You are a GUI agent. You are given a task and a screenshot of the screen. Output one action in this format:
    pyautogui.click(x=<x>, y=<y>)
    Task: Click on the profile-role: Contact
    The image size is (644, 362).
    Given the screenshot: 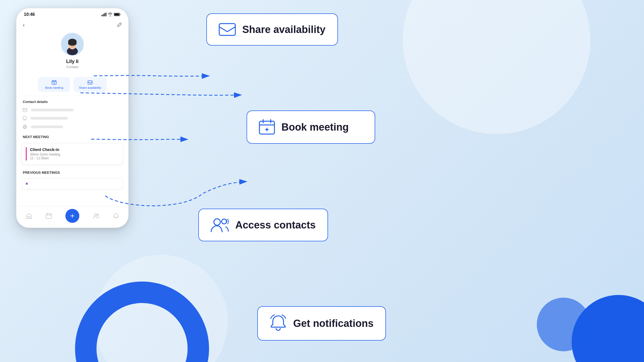 What is the action you would take?
    pyautogui.click(x=72, y=67)
    